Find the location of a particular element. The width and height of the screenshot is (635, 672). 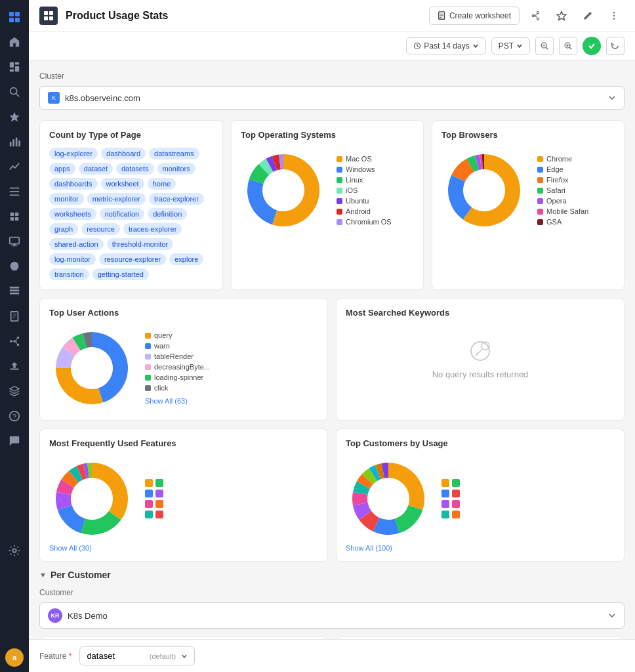

page-tag: threshold-monitor is located at coordinates (140, 244).